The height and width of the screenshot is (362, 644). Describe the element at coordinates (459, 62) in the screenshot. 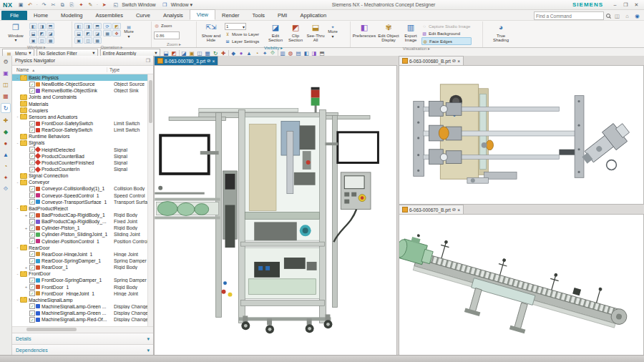

I see `tab-close-icon: ×` at that location.